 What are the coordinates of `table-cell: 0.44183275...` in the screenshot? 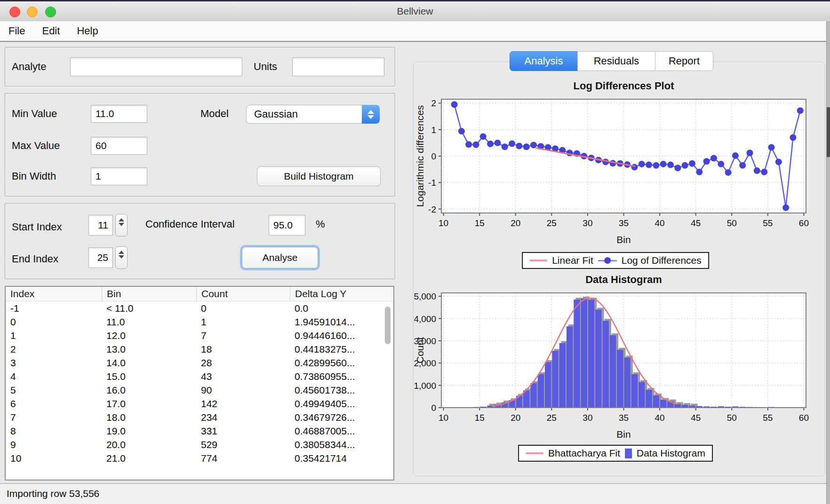 It's located at (342, 349).